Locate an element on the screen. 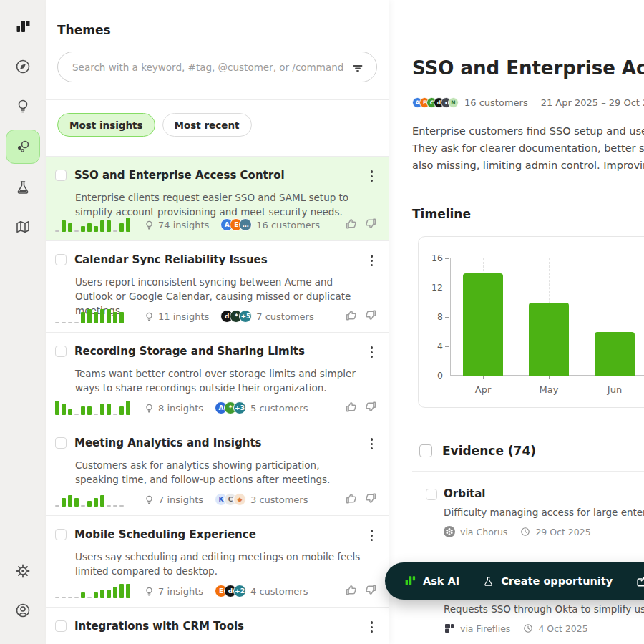 Image resolution: width=644 pixels, height=644 pixels. customer-avatars: Ed+2 is located at coordinates (230, 591).